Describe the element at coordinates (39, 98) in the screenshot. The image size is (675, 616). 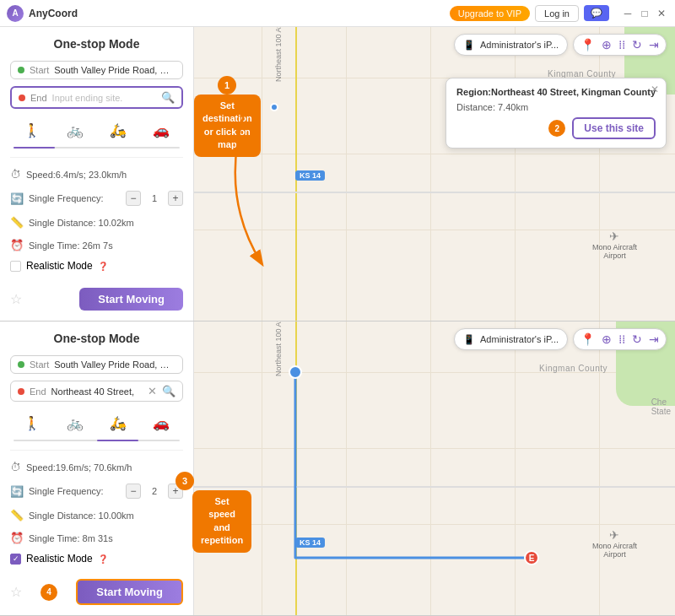
I see `end-label: End` at that location.